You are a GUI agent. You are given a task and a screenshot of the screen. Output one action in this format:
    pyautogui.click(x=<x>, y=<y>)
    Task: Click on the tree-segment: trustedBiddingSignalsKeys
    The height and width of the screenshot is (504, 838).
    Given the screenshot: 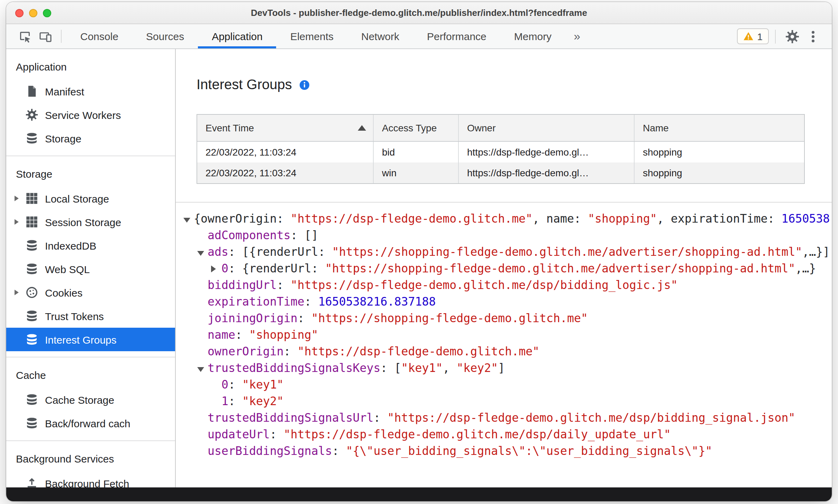 What is the action you would take?
    pyautogui.click(x=294, y=368)
    